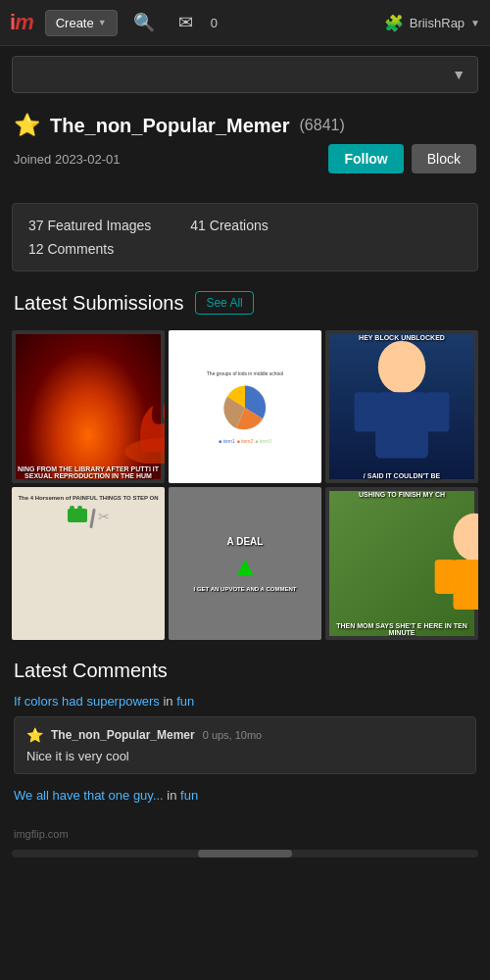  What do you see at coordinates (67, 159) in the screenshot?
I see `profile-join-date: Joined 2023-02-01` at bounding box center [67, 159].